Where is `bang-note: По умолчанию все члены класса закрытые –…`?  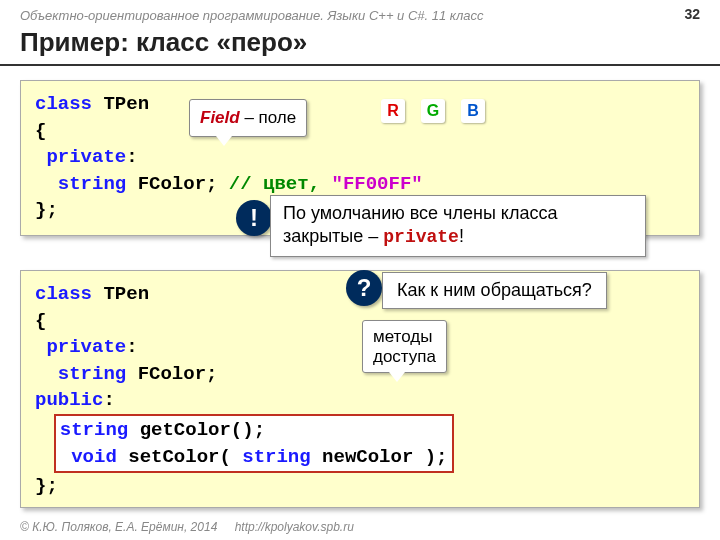
bang-note: По умолчанию все члены класса закрытые –… is located at coordinates (458, 226).